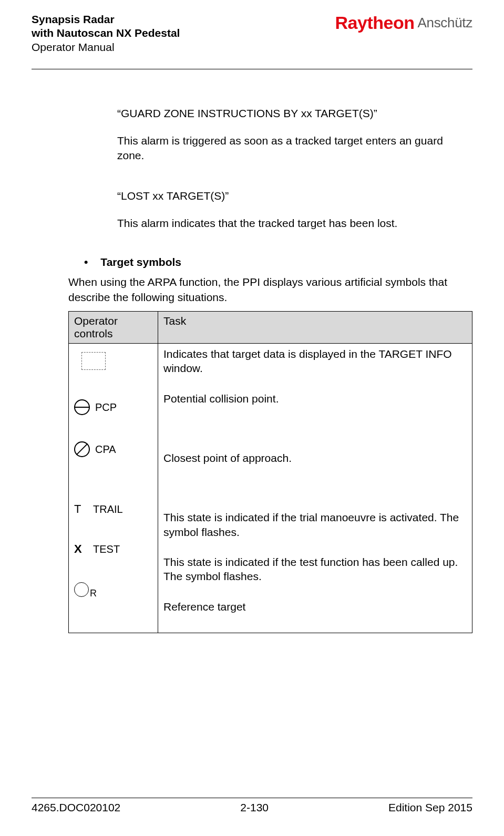 Image resolution: width=504 pixels, height=836 pixels. What do you see at coordinates (430, 808) in the screenshot?
I see `footer-edition: Edition Sep 2015` at bounding box center [430, 808].